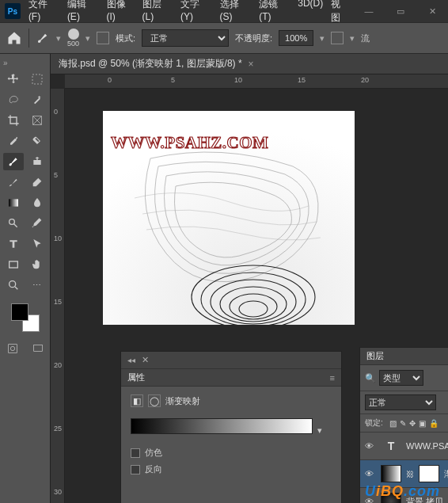  I want to click on menu-filter: 滤镜(T), so click(274, 14).